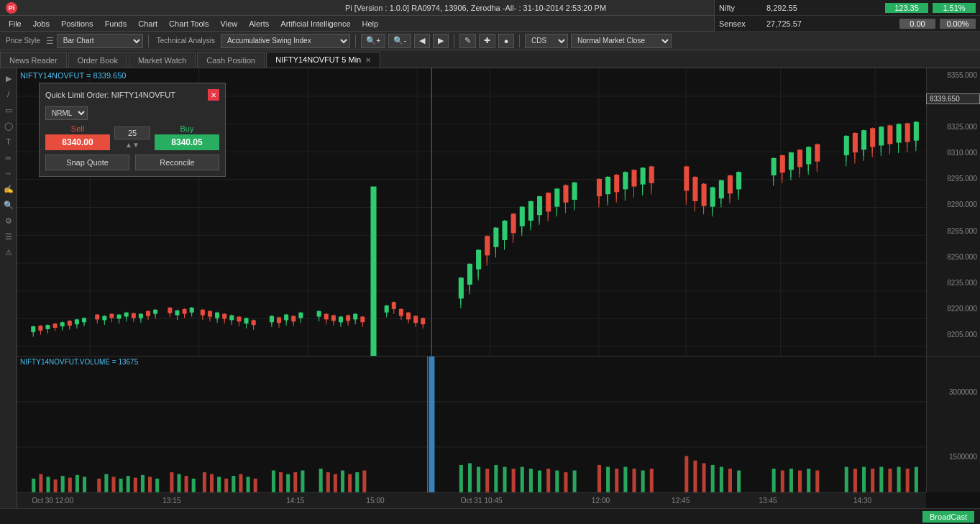 The image size is (980, 524). Describe the element at coordinates (187, 142) in the screenshot. I see `buy-price-input` at that location.